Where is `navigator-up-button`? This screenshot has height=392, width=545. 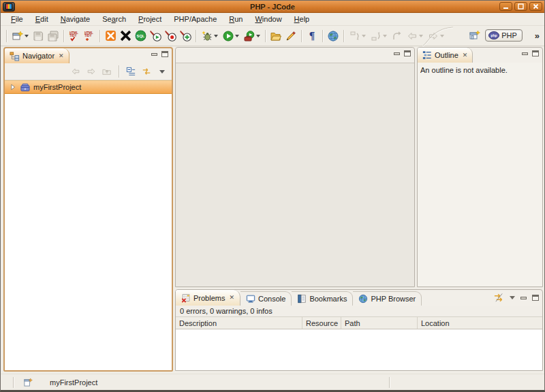
navigator-up-button is located at coordinates (107, 71).